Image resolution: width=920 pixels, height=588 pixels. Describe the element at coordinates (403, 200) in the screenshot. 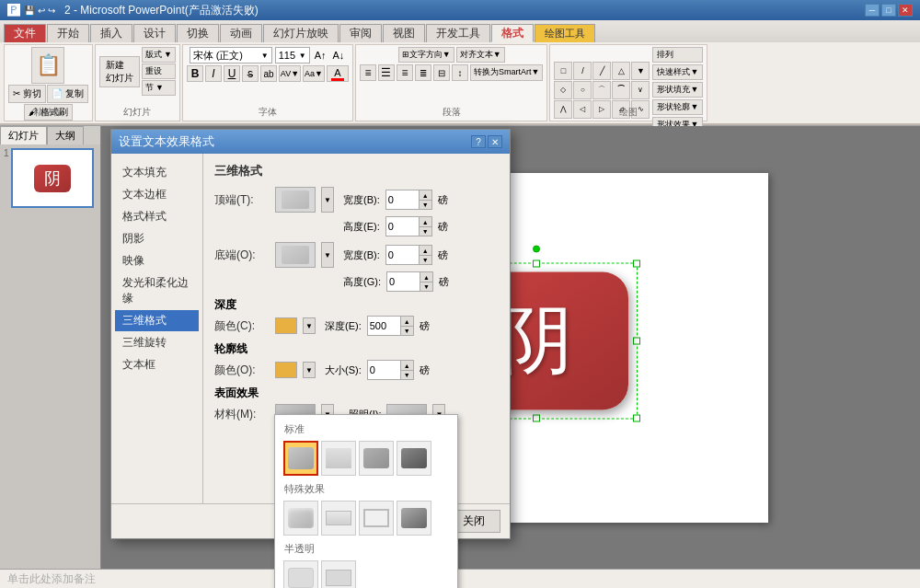

I see `top-width-value` at that location.